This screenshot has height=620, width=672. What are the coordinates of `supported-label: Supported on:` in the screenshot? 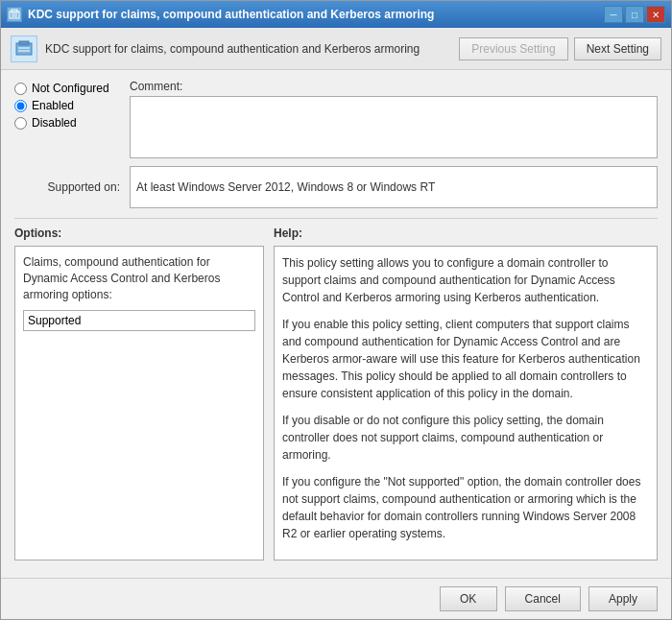 It's located at (67, 187).